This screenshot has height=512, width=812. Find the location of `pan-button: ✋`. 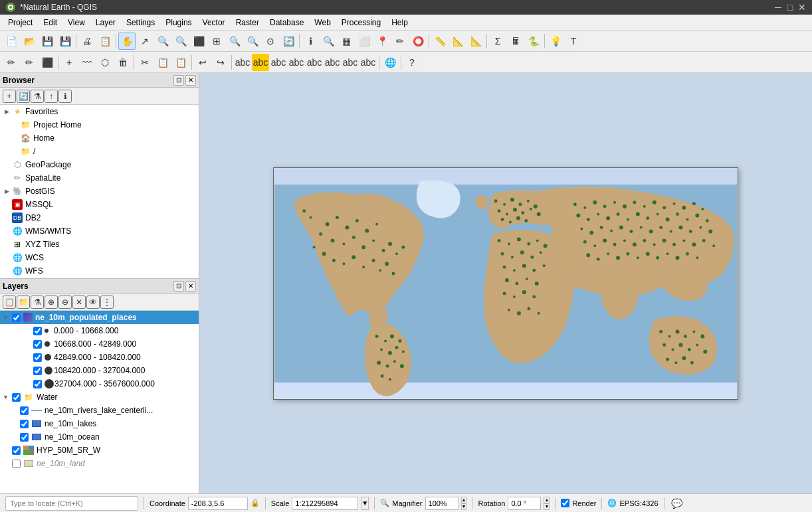

pan-button: ✋ is located at coordinates (127, 41).